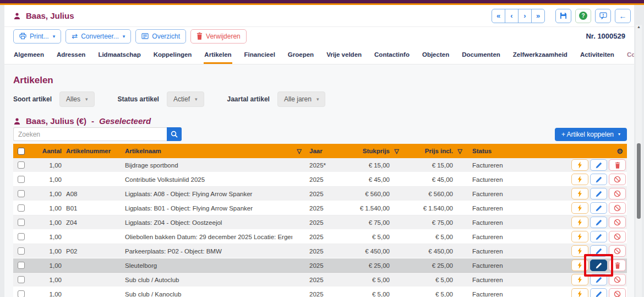  What do you see at coordinates (119, 55) in the screenshot?
I see `tab-lidmaatschap: Lidmaatschap` at bounding box center [119, 55].